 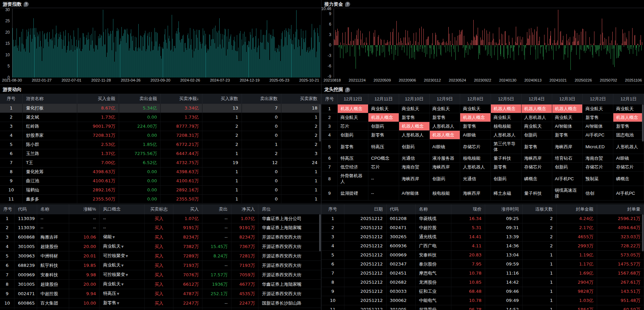 I want to click on table-row: 6玉兰路1.37亿7275.56万6447.44万123, so click(x=161, y=154).